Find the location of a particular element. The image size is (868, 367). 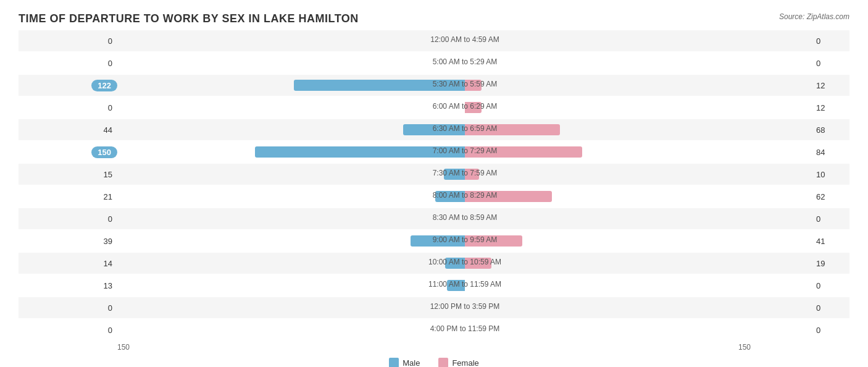

time-label: 7:00 AM to 7:29 AM is located at coordinates (465, 151).